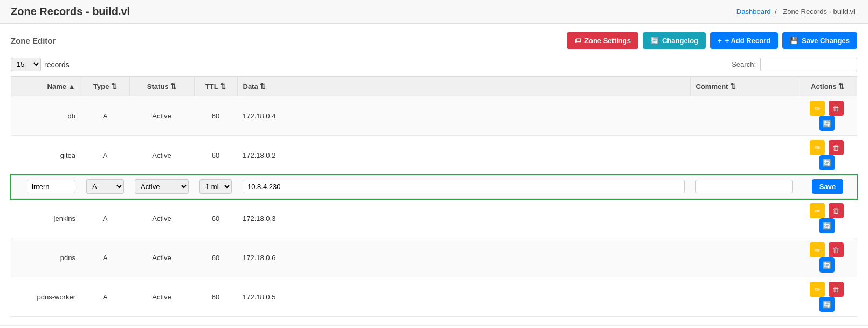 This screenshot has width=868, height=328. What do you see at coordinates (744, 87) in the screenshot?
I see `col-comment: Comment ⇅` at bounding box center [744, 87].